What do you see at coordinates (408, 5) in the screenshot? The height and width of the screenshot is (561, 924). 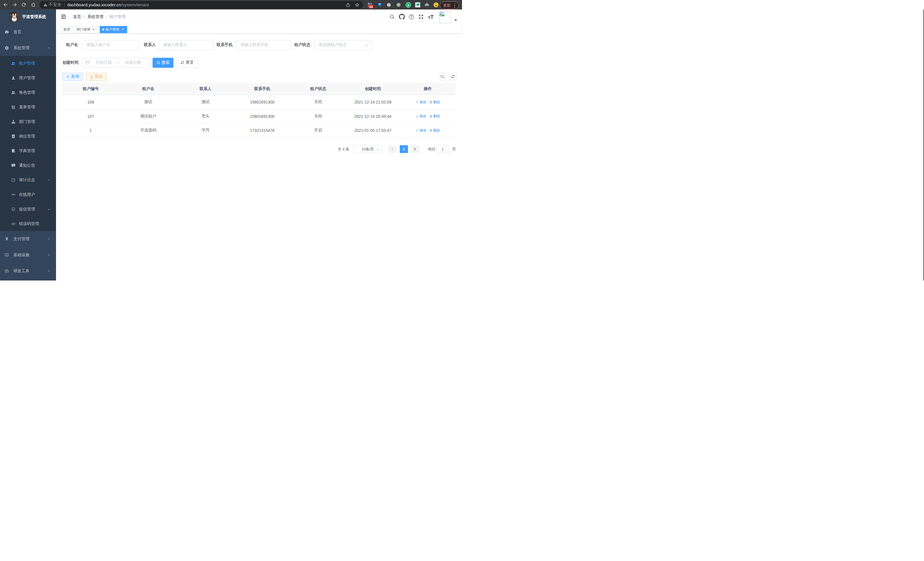 I see `svg-text: y` at bounding box center [408, 5].